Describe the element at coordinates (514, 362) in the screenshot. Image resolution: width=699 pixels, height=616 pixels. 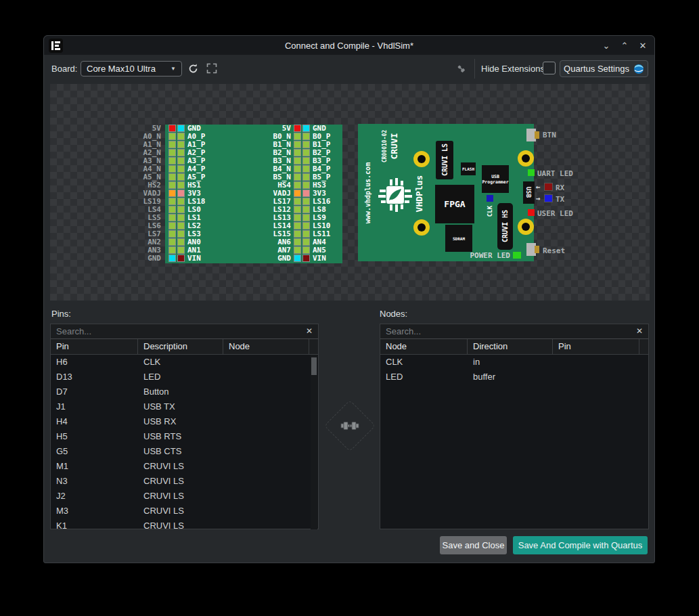
I see `table-row: CLKin` at that location.